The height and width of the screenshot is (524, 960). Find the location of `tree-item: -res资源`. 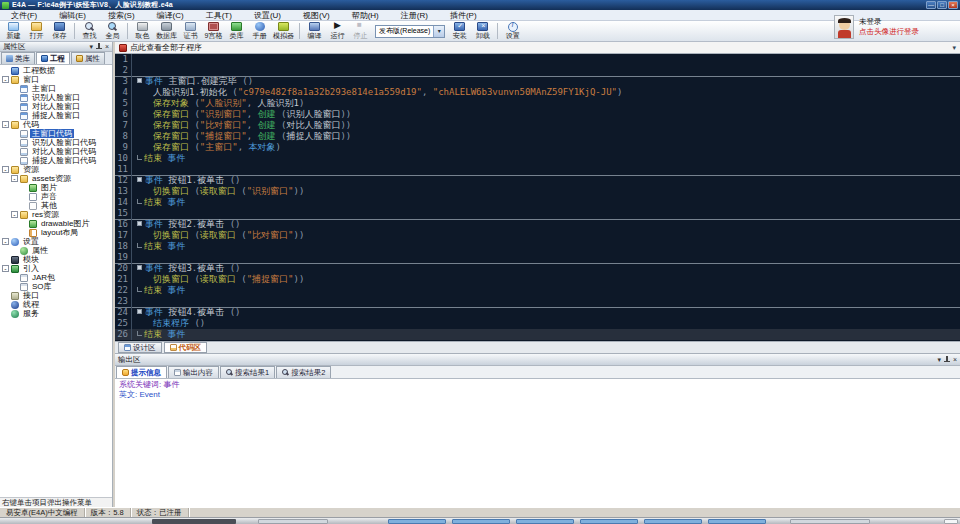

tree-item: -res资源 is located at coordinates (56, 214).